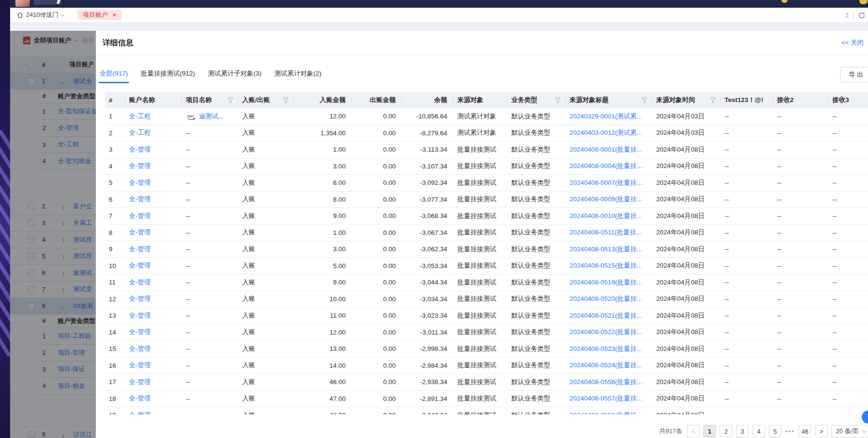 This screenshot has height=438, width=868. I want to click on page-size-select: 20 条/页, so click(850, 431).